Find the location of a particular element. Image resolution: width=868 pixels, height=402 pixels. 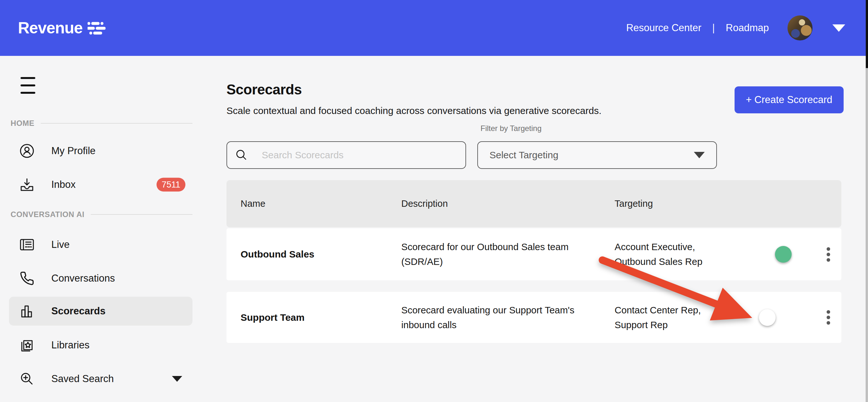

sidebar-section-home: HOME is located at coordinates (101, 123).